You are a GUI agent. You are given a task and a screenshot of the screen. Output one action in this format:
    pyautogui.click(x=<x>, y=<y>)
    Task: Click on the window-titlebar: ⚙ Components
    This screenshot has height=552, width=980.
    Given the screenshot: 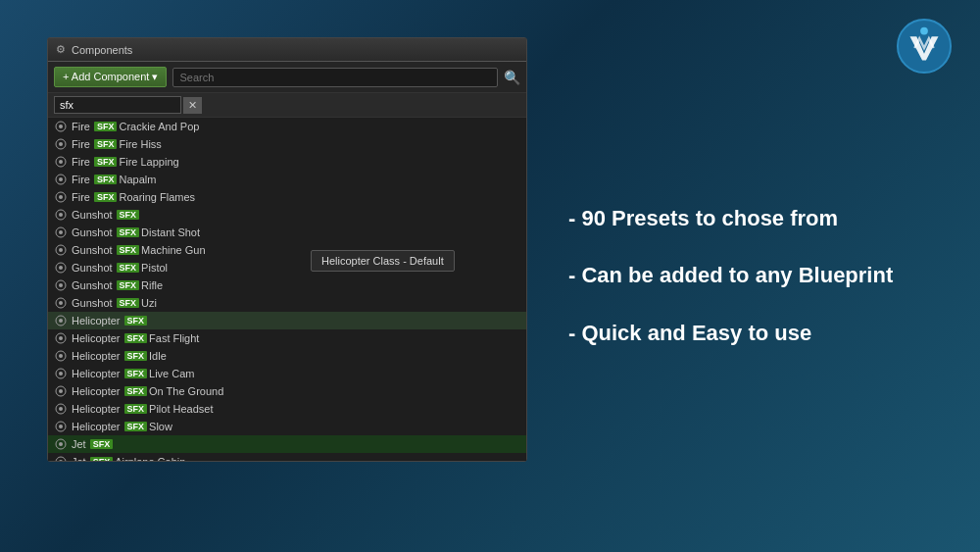 What is the action you would take?
    pyautogui.click(x=287, y=50)
    